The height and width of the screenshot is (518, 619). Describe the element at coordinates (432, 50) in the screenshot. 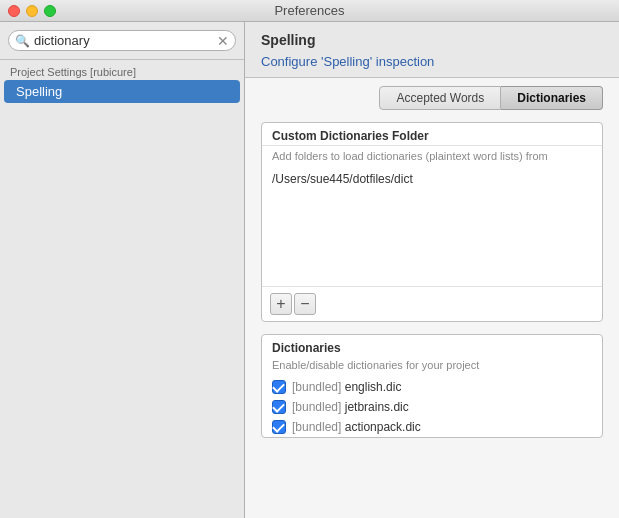

I see `content-header: Spelling Configure 'Spelling' inspection` at that location.